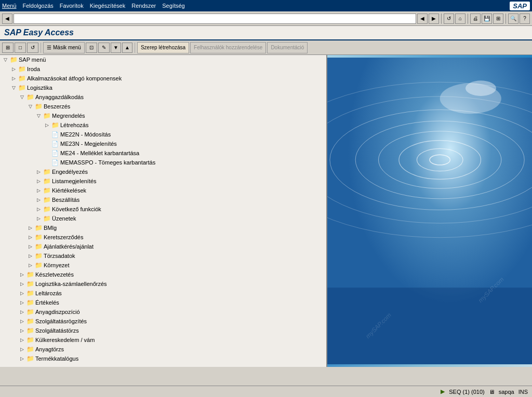  I want to click on tree-item-keretszerződés: ▷📁Keretszerződés, so click(163, 237).